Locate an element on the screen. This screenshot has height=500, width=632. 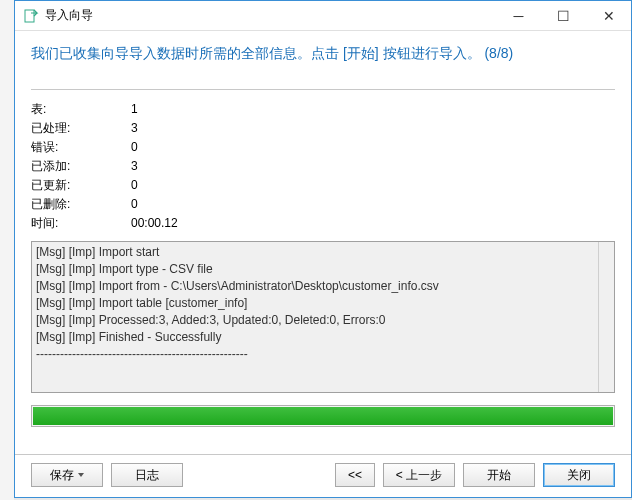
stat-row: 时间:00:00.12 is located at coordinates (323, 224).